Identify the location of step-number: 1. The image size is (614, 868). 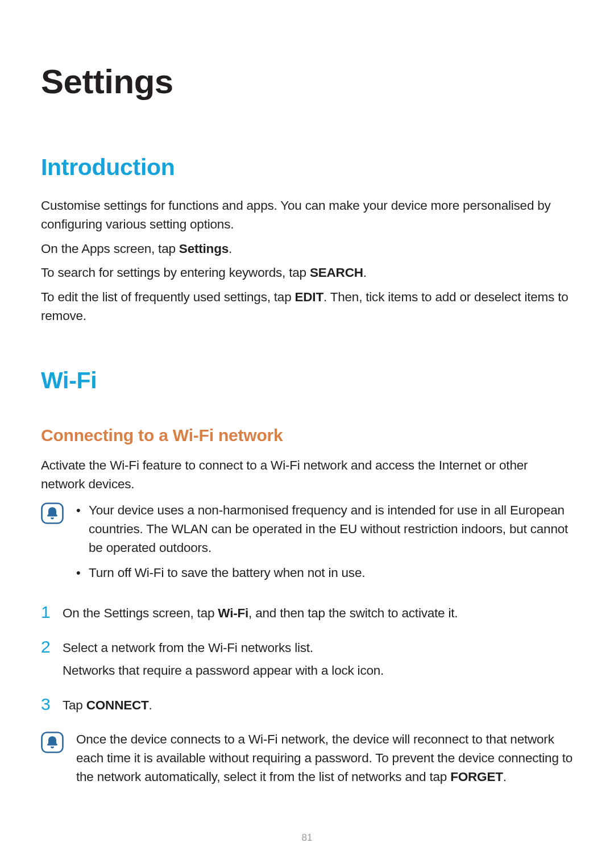
(48, 612).